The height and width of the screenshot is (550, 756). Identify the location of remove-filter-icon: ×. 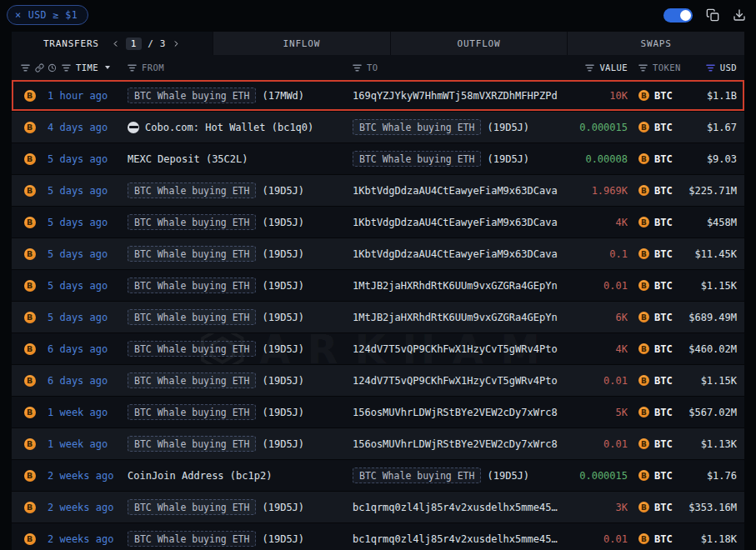
(18, 15).